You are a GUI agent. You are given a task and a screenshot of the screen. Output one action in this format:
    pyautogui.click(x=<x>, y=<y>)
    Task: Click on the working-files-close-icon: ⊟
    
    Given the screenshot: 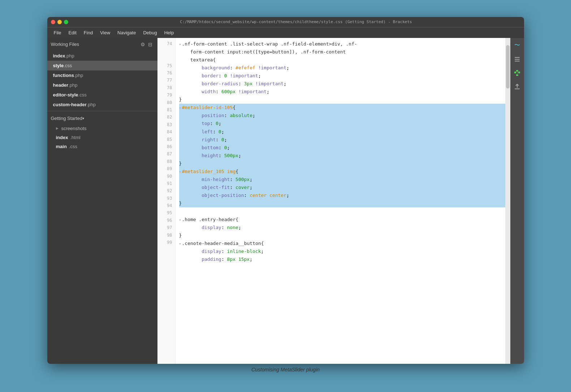 What is the action you would take?
    pyautogui.click(x=150, y=44)
    